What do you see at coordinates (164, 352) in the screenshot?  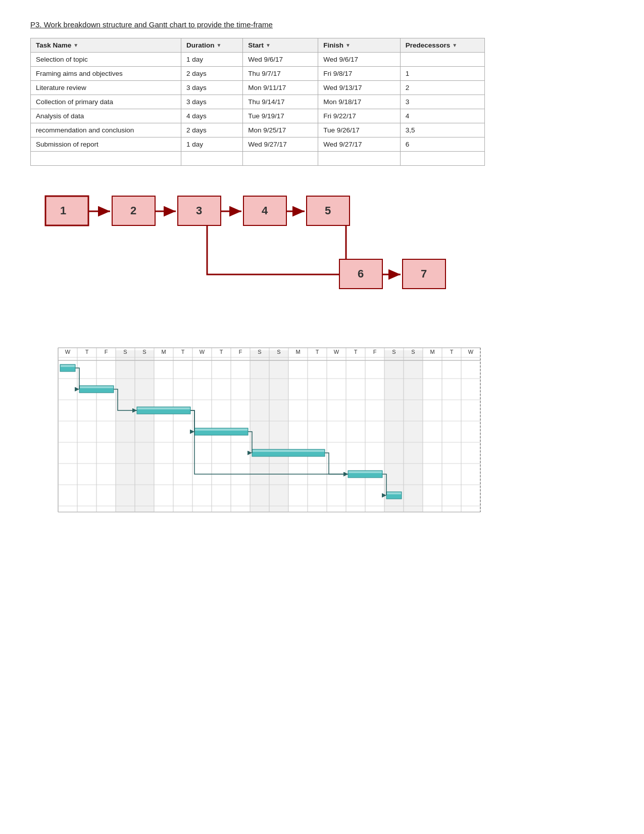 I see `gantt-day-label-5: M` at bounding box center [164, 352].